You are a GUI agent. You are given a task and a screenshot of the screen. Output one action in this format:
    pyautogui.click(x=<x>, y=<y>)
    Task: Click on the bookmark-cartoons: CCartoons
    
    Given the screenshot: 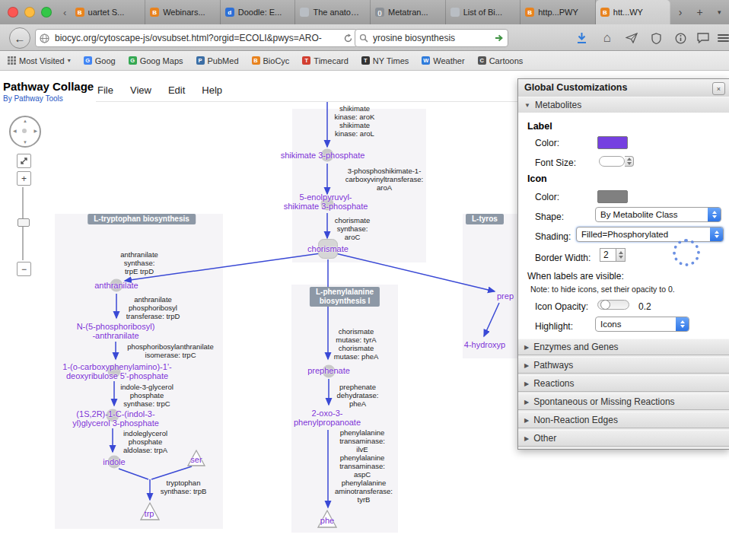 What is the action you would take?
    pyautogui.click(x=501, y=61)
    